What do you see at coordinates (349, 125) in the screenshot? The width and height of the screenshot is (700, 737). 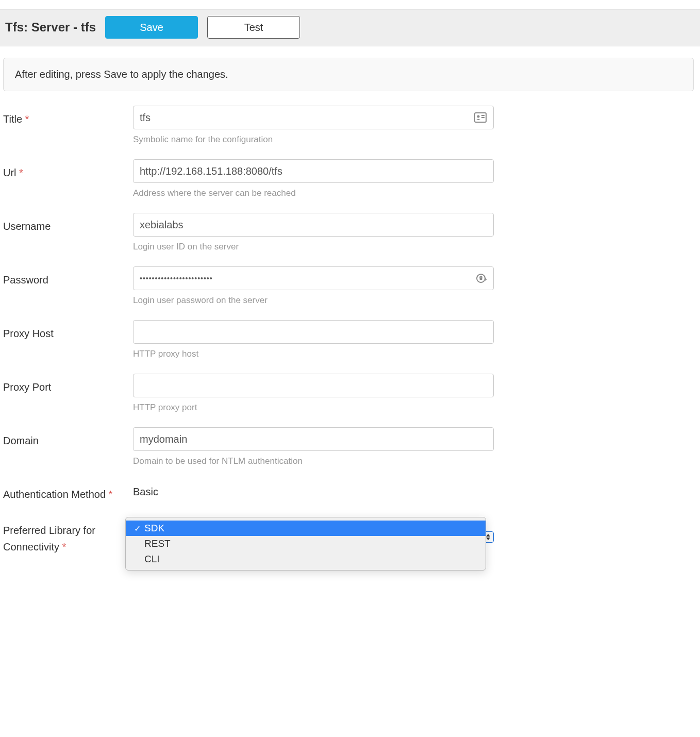 I see `field-row-title: Title * Symbolic name for the configurat…` at bounding box center [349, 125].